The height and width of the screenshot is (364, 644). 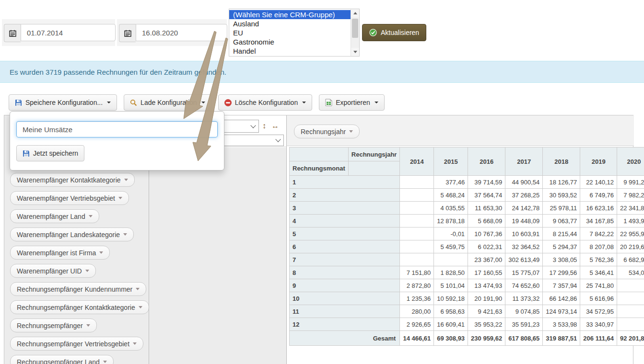 I want to click on save-config-button: Speichere Konfiguration..., so click(x=63, y=102).